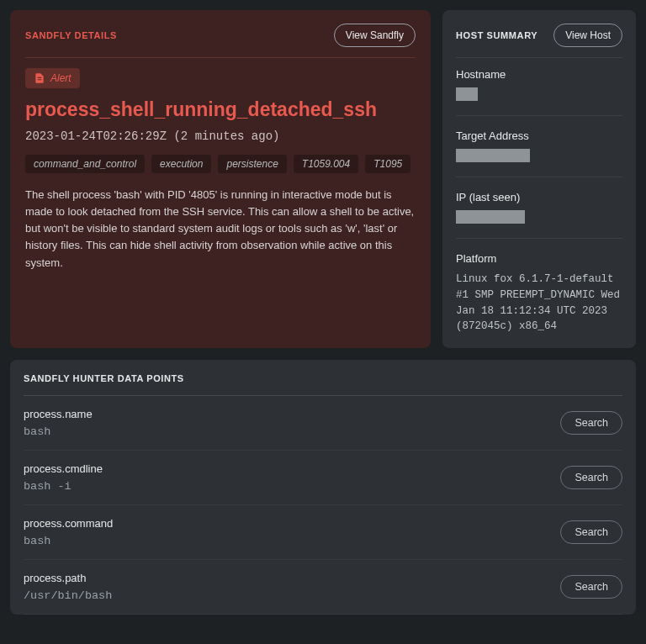 The image size is (646, 644). I want to click on hostname-field: Hostname, so click(539, 92).